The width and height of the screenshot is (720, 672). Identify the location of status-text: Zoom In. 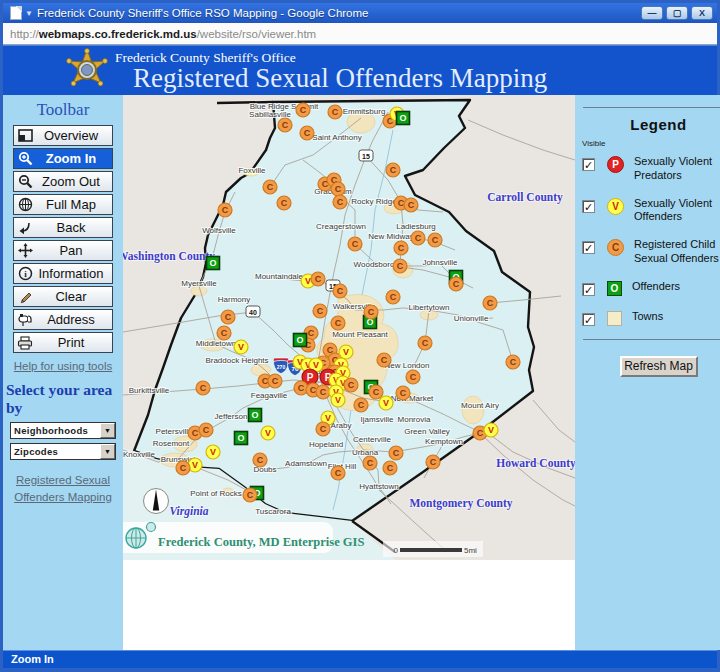
(32, 659).